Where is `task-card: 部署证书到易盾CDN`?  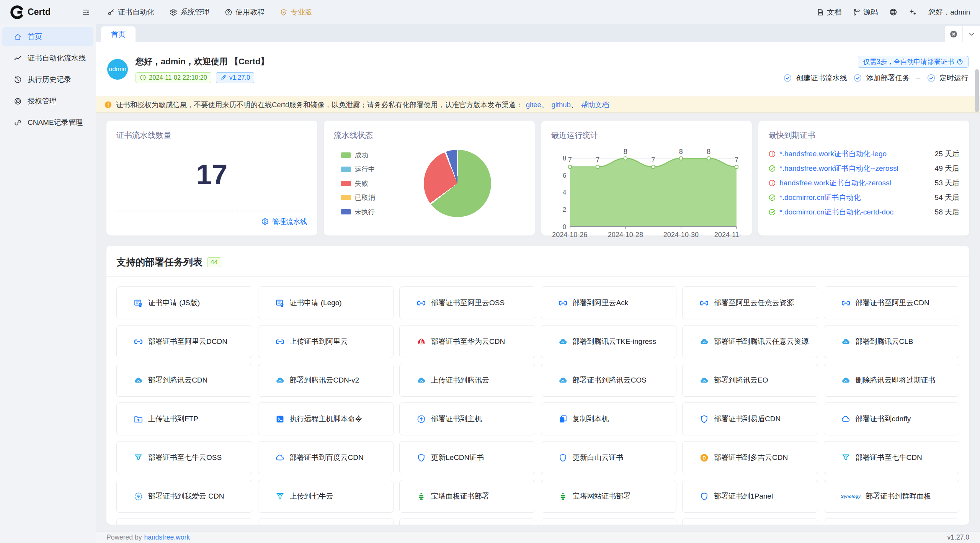
task-card: 部署证书到易盾CDN is located at coordinates (750, 419).